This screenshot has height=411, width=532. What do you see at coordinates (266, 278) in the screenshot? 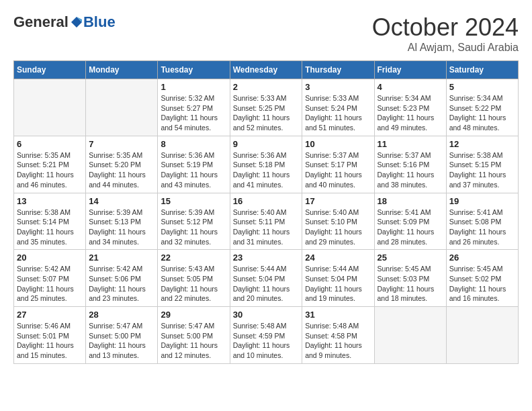
I see `calendar-week-row: 20Sunrise: 5:42 AMSunset: 5:07 PMDayligh…` at bounding box center [266, 278].